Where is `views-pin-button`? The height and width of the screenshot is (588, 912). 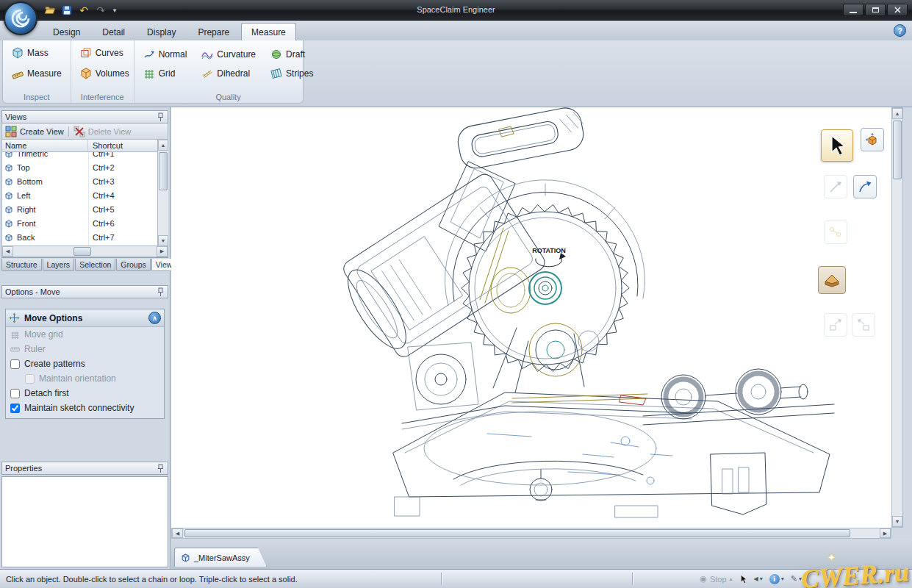 views-pin-button is located at coordinates (160, 117).